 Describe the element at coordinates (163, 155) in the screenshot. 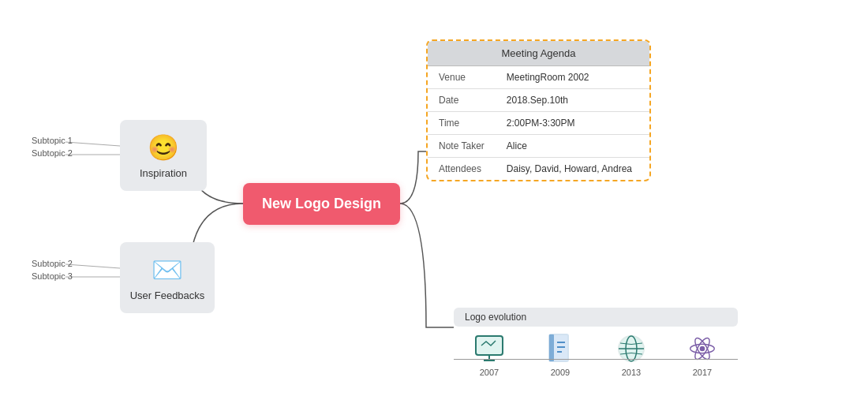

I see `inspiration-node: 😊 Inspiration` at that location.